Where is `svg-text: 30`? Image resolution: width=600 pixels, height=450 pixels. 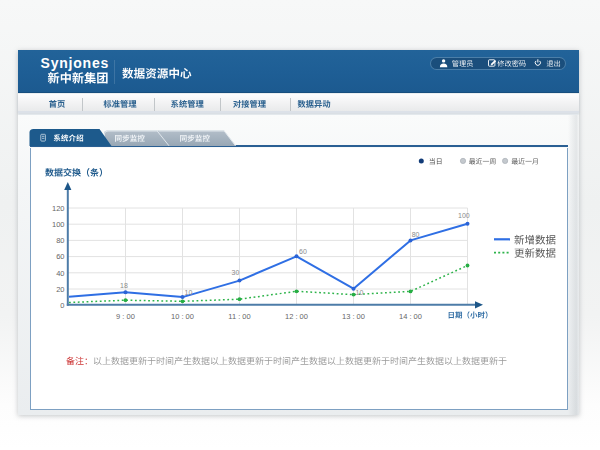
svg-text: 30 is located at coordinates (236, 272).